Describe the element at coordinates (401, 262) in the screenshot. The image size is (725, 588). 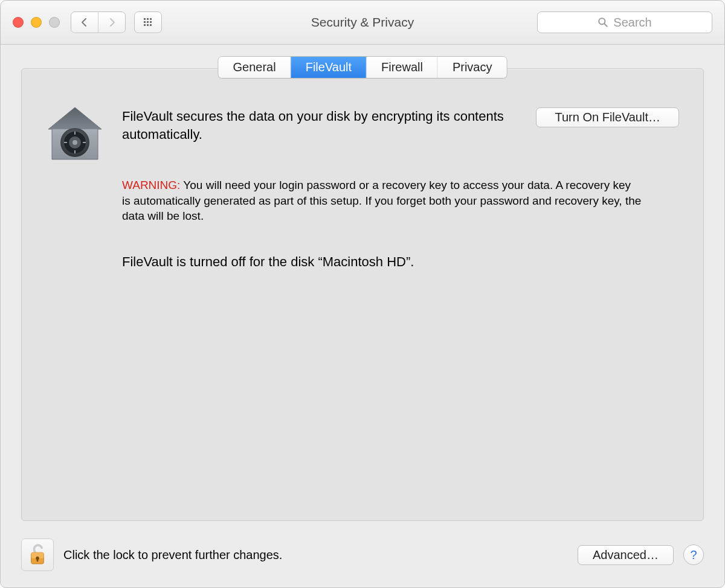
I see `filevault-status: FileVault is turned off for the disk “Ma…` at that location.